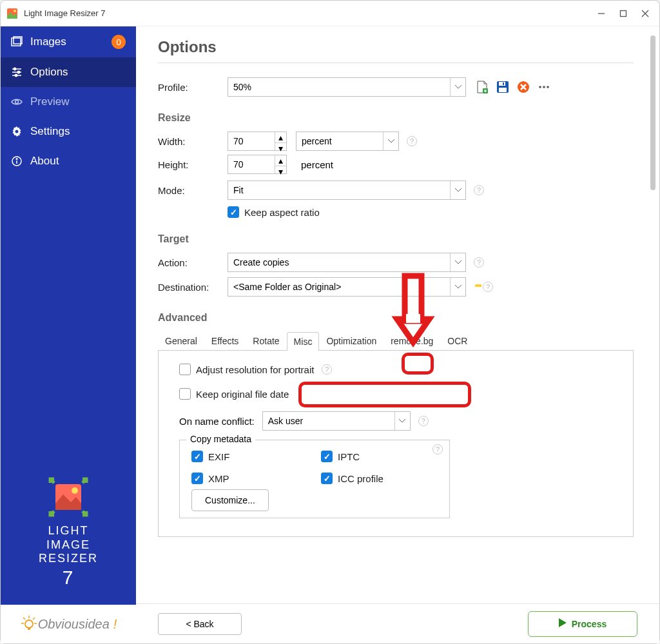  Describe the element at coordinates (398, 623) in the screenshot. I see `footer-bar: < Back Process` at that location.